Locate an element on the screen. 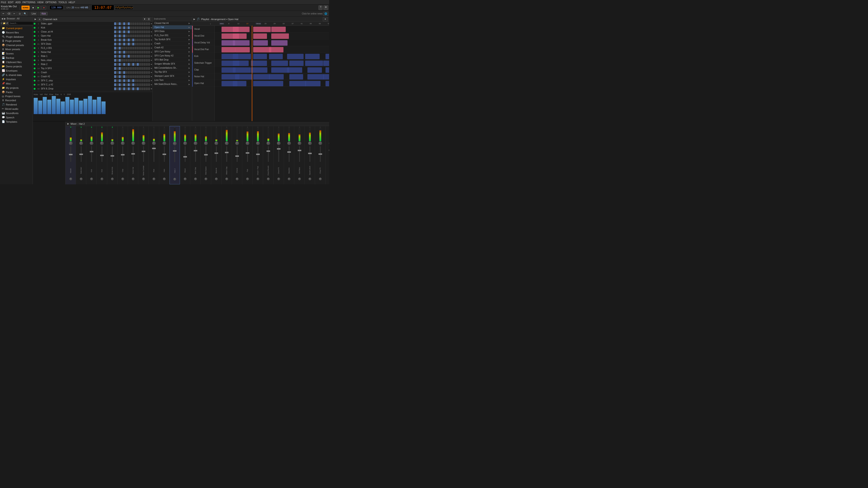 The width and height of the screenshot is (868, 488). channel-row-2: 8 Close..at #4 ◀ is located at coordinates (92, 32).